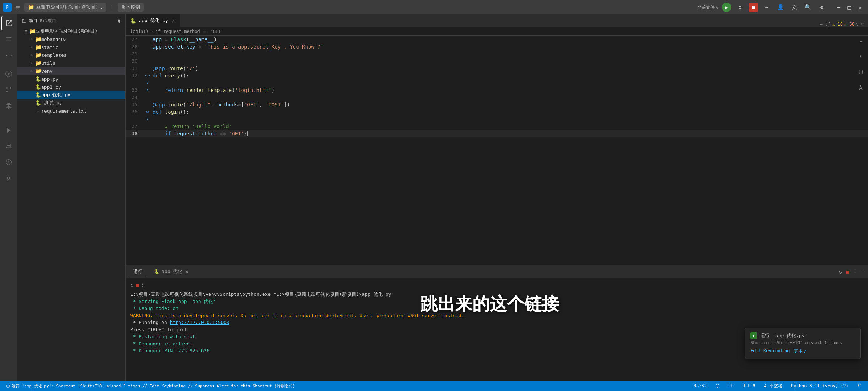  What do you see at coordinates (131, 7) in the screenshot?
I see `version-control-btn: 版本控制` at bounding box center [131, 7].